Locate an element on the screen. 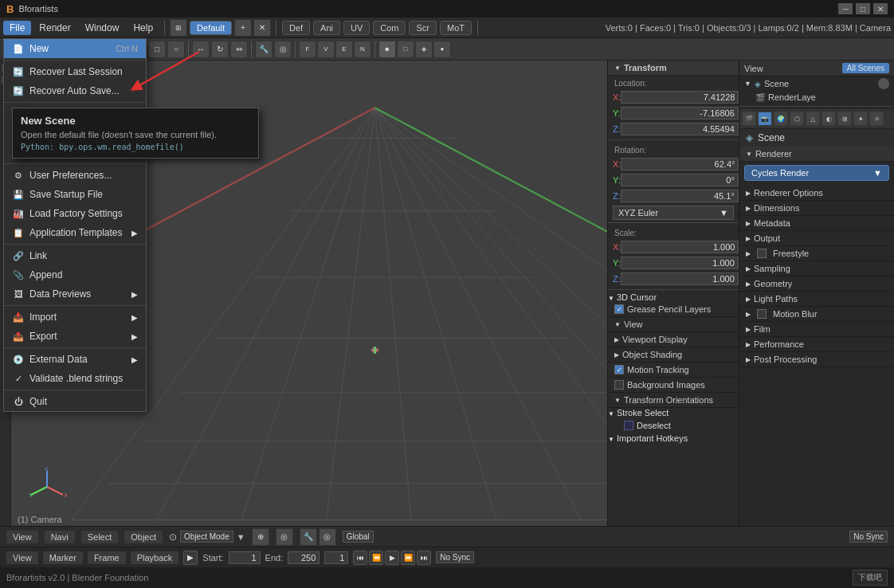  prop-icon-mesh: △ is located at coordinates (813, 119).